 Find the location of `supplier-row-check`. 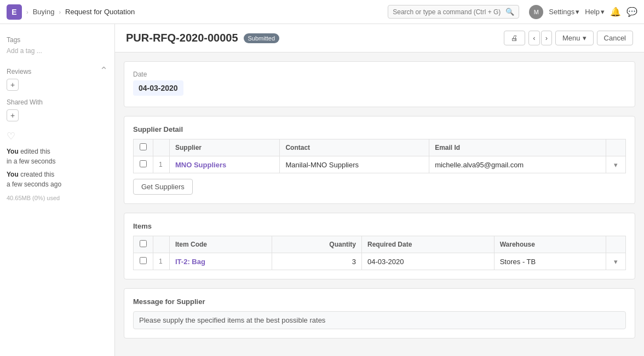

supplier-row-check is located at coordinates (143, 165).